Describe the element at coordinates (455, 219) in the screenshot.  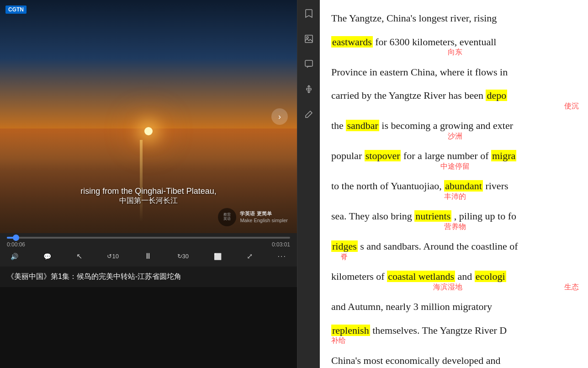
I see `paragraph-8: sea. They also bring nutrients , piling …` at that location.